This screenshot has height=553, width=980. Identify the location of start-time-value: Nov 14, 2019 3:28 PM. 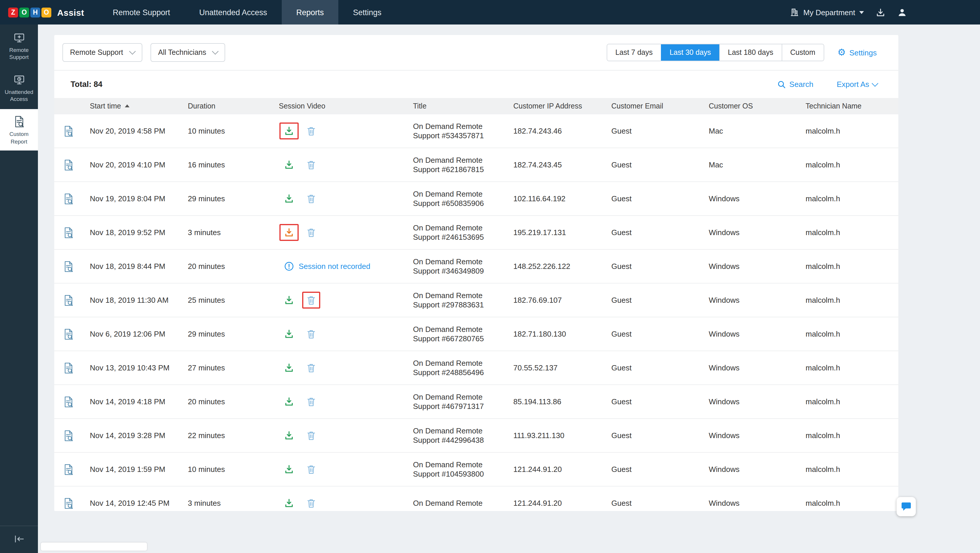
(131, 435).